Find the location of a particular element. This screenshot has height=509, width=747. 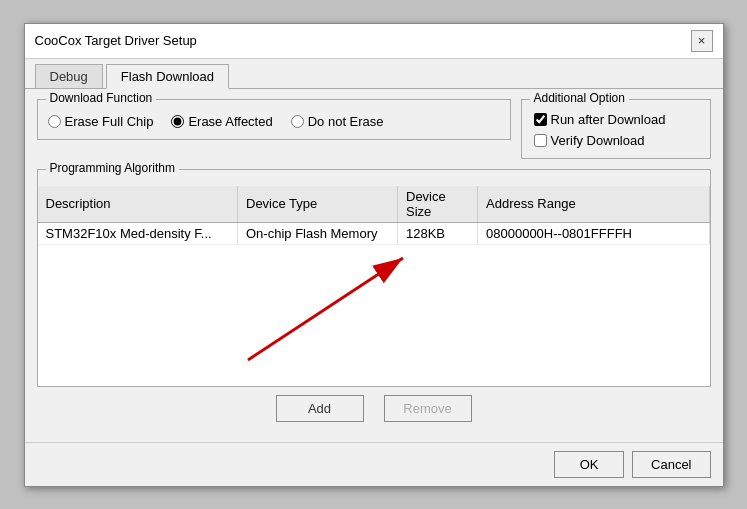

remove-button: Remove is located at coordinates (428, 408).